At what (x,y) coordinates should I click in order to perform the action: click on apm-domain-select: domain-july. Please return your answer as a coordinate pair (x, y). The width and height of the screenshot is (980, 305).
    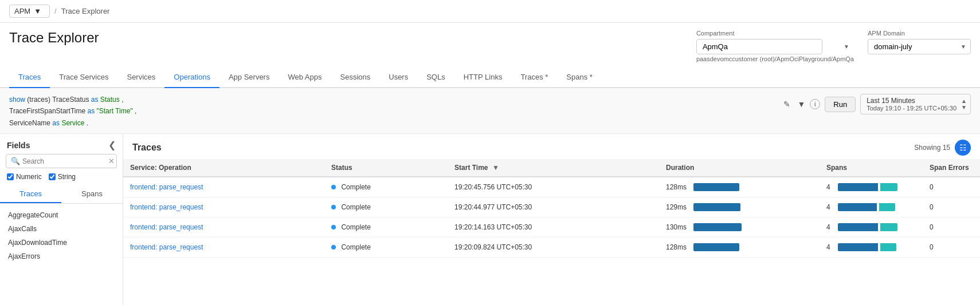
    Looking at the image, I should click on (919, 47).